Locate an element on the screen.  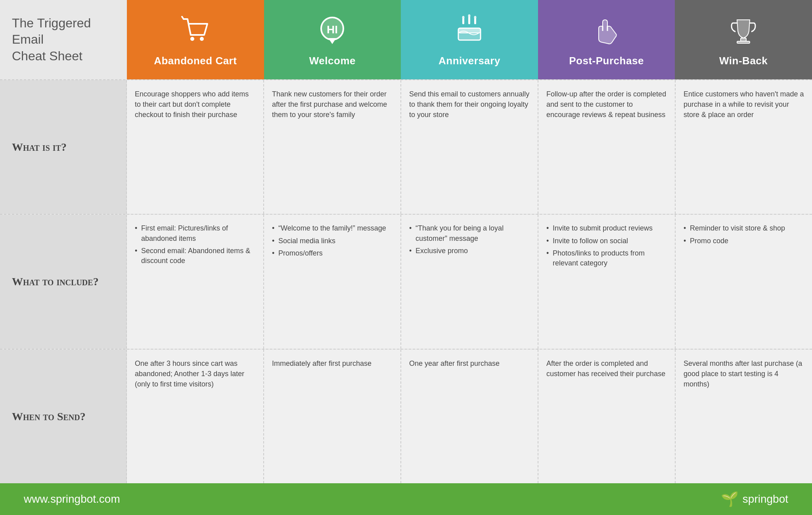
col-header-welcome: HI Welcome is located at coordinates (333, 40).